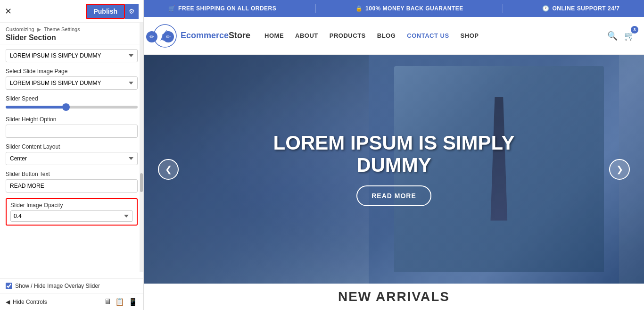 This screenshot has width=644, height=310. Describe the element at coordinates (205, 35) in the screenshot. I see `logo-colored: Ecommerce` at that location.